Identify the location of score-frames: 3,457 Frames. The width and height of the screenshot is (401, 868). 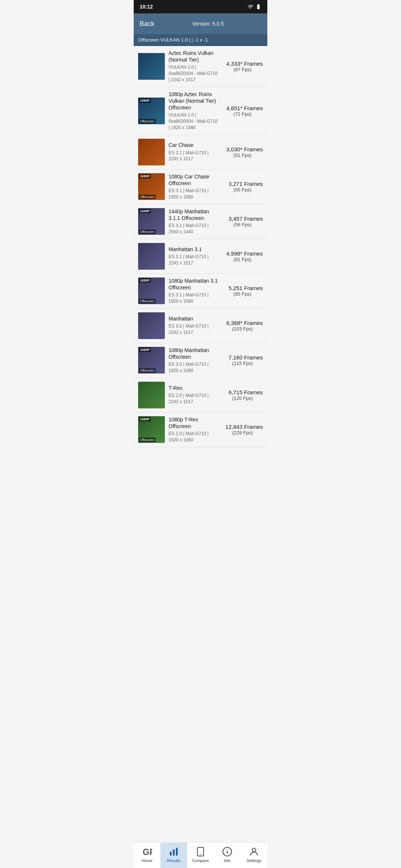
(242, 219).